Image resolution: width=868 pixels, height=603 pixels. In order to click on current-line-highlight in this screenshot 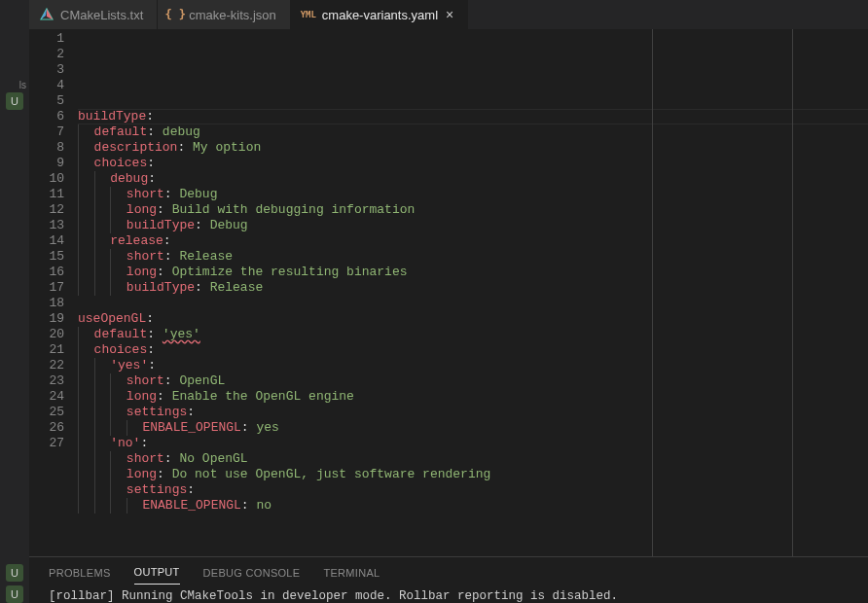, I will do `click(473, 117)`.